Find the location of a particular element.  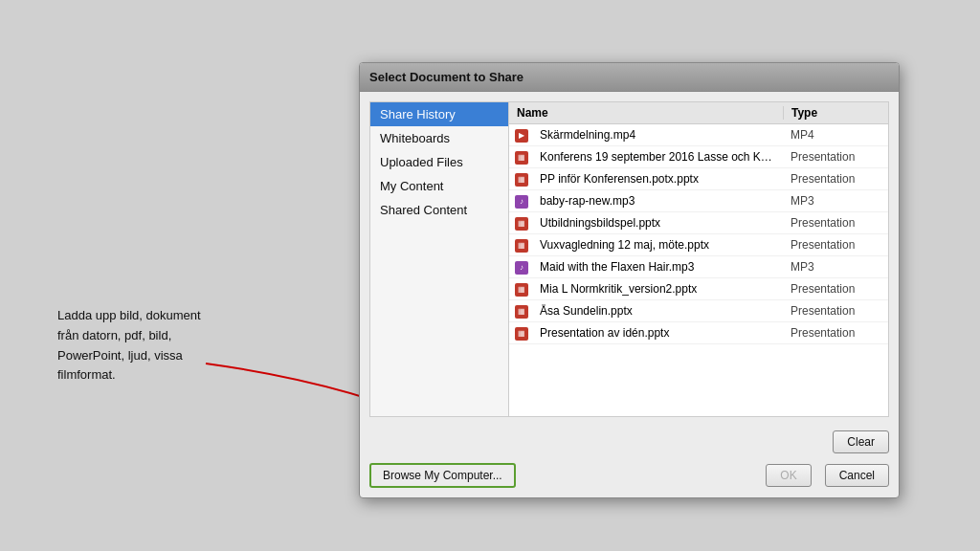

file-name: Maid with the Flaxen Hair.mp3 is located at coordinates (658, 267).